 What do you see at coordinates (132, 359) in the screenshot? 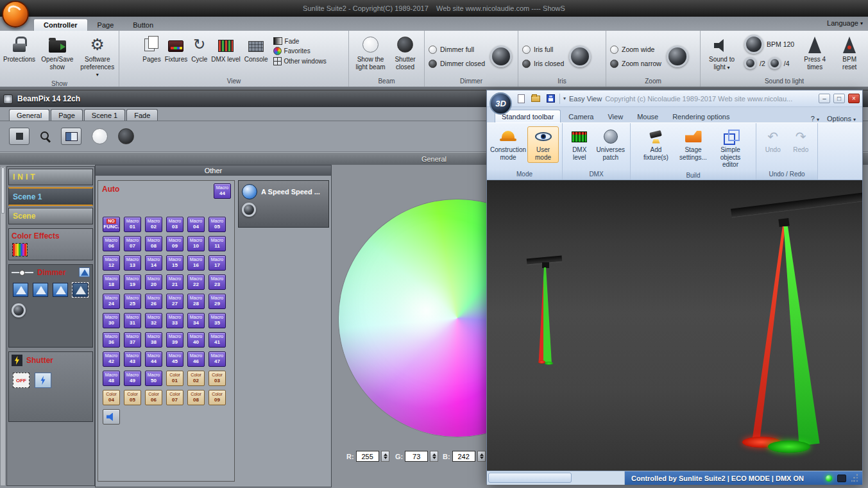
I see `macro-button: Macro43` at bounding box center [132, 359].